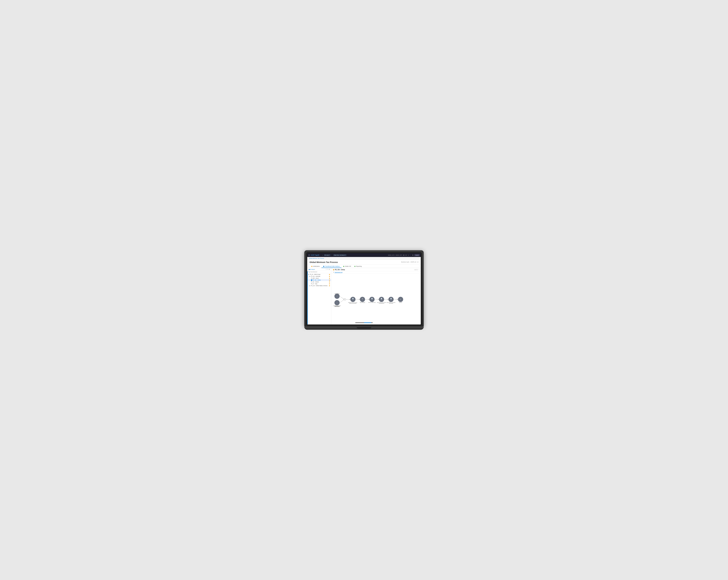 The width and height of the screenshot is (728, 580). Describe the element at coordinates (342, 301) in the screenshot. I see `connector-load-merge` at that location.